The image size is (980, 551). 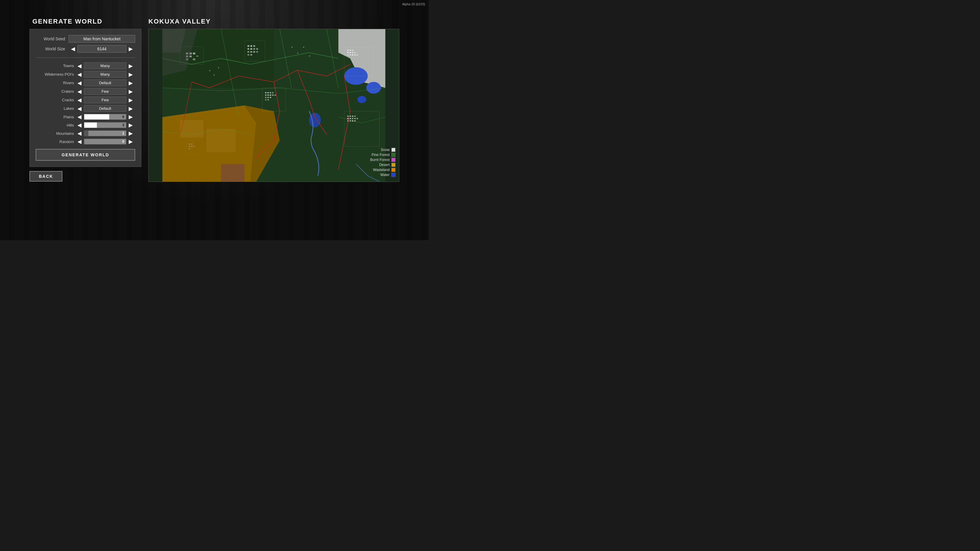 I want to click on setting-row-craters: Craters ◀ Few ▶, so click(x=85, y=91).